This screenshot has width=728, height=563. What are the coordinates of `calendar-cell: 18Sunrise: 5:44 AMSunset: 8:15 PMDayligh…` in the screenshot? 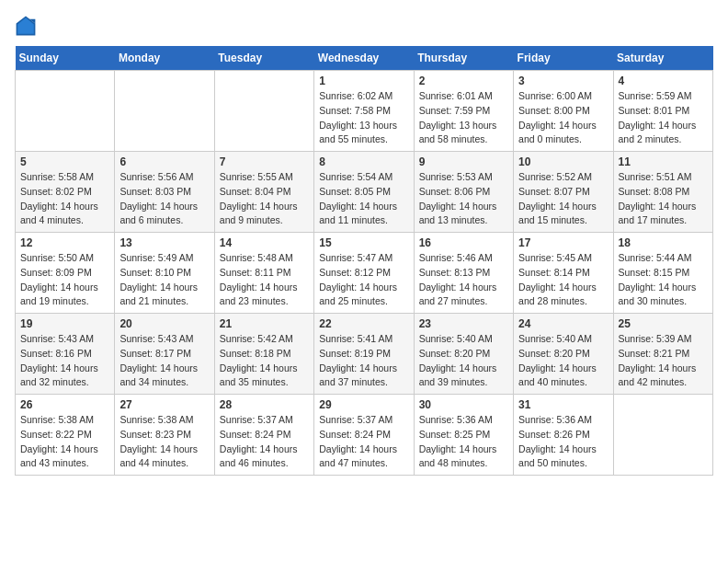 It's located at (663, 273).